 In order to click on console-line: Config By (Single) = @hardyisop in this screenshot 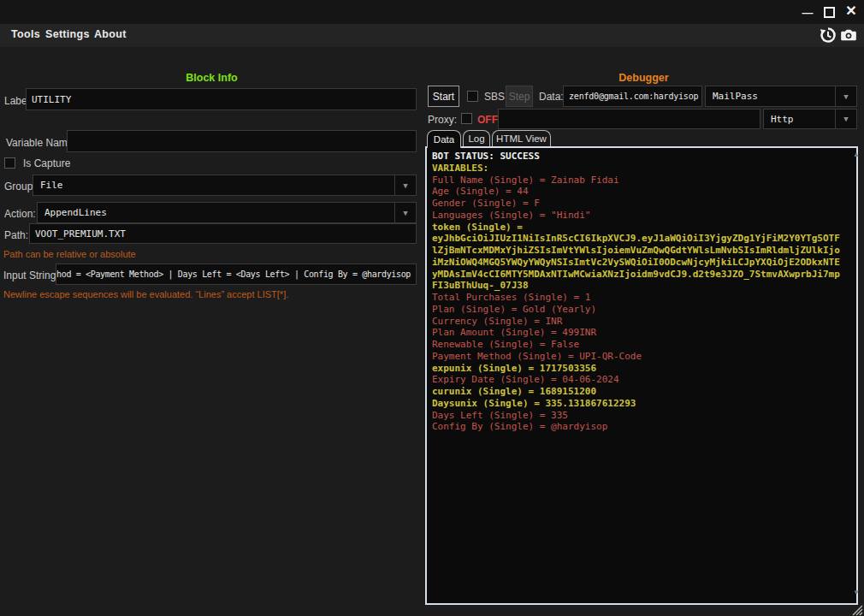, I will do `click(644, 427)`.